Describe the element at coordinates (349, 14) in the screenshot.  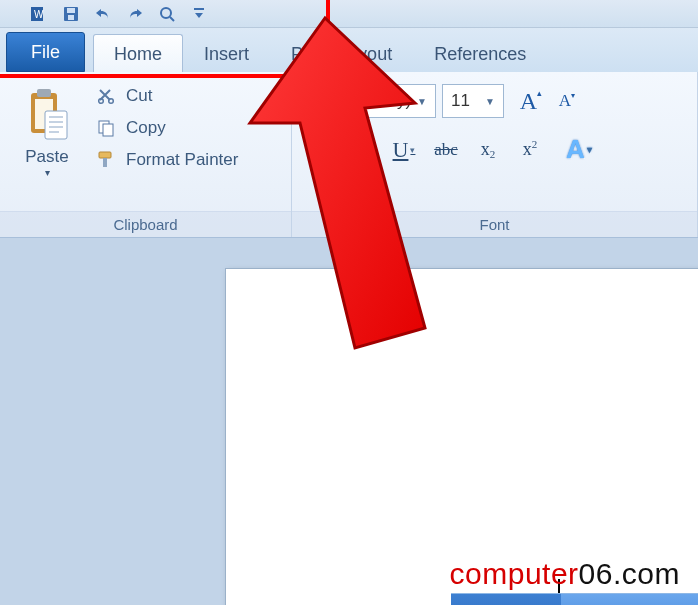
I see `quick-access-toolbar: W` at that location.